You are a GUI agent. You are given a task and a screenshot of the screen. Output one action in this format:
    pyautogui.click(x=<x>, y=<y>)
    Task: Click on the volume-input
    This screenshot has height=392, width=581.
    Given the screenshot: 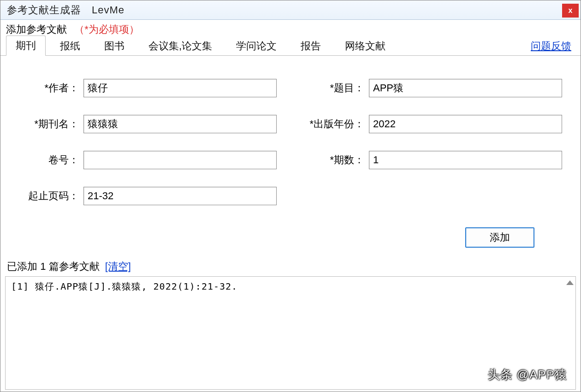 What is the action you would take?
    pyautogui.click(x=180, y=160)
    